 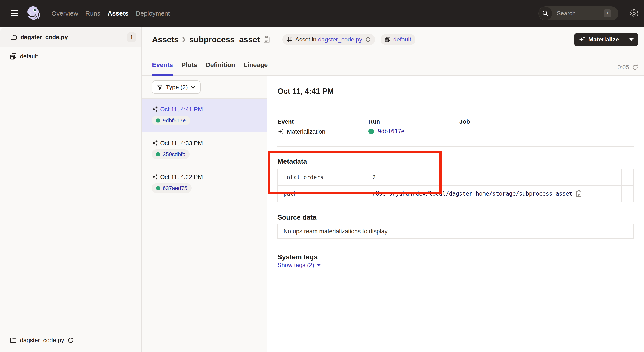 I want to click on breadcrumb-chevron-icon, so click(x=184, y=39).